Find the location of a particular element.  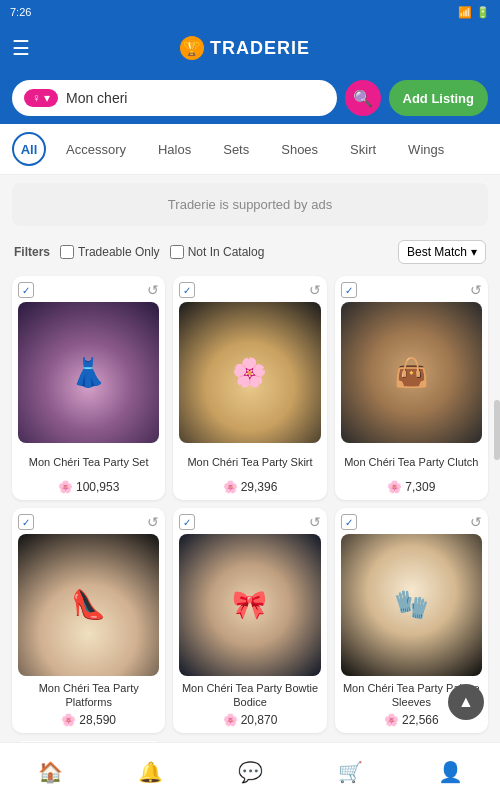

item-image-placeholder: 🎀 is located at coordinates (250, 604).